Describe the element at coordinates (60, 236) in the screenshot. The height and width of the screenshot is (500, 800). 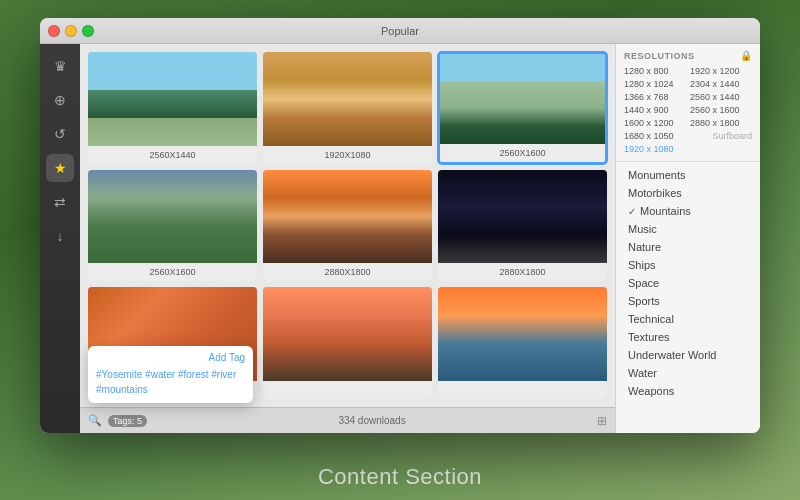
I see `download-icon: ↓` at that location.